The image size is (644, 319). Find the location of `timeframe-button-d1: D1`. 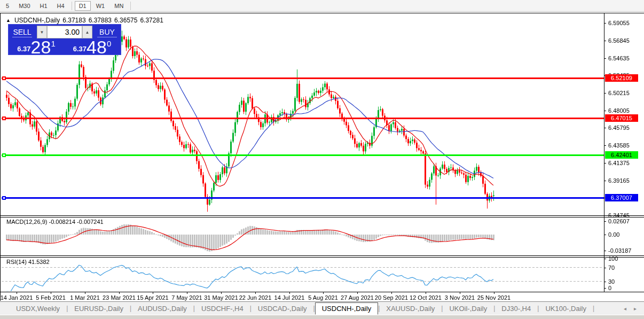

timeframe-button-d1: D1 is located at coordinates (83, 6).